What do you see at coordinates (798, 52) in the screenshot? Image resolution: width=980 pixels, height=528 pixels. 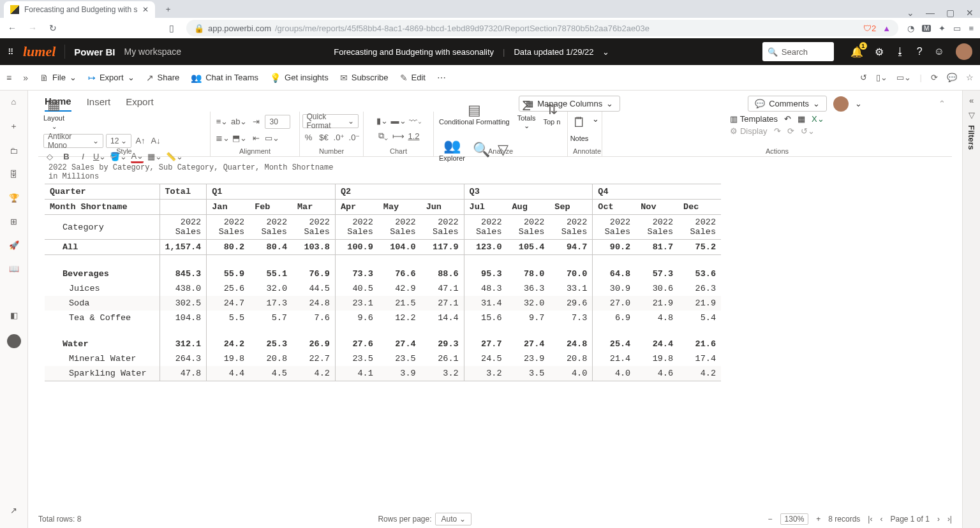 I see `search-box: 🔍 Search` at bounding box center [798, 52].